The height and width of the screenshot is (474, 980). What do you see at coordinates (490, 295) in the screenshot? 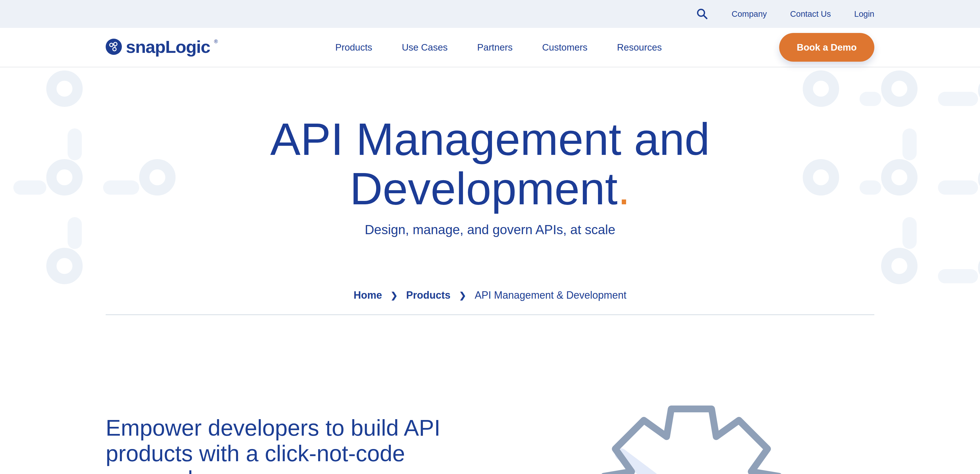
I see `breadcrumb: Home ❯ Products ❯ API Management & Devel…` at bounding box center [490, 295].